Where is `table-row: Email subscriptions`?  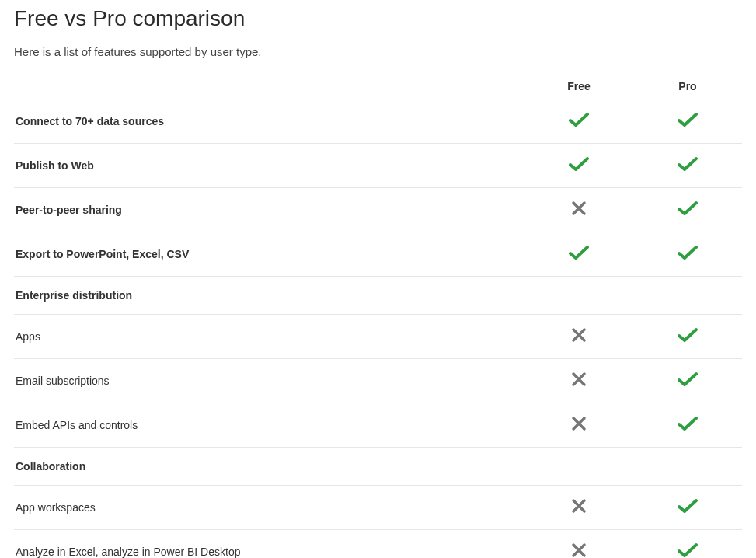 table-row: Email subscriptions is located at coordinates (378, 381).